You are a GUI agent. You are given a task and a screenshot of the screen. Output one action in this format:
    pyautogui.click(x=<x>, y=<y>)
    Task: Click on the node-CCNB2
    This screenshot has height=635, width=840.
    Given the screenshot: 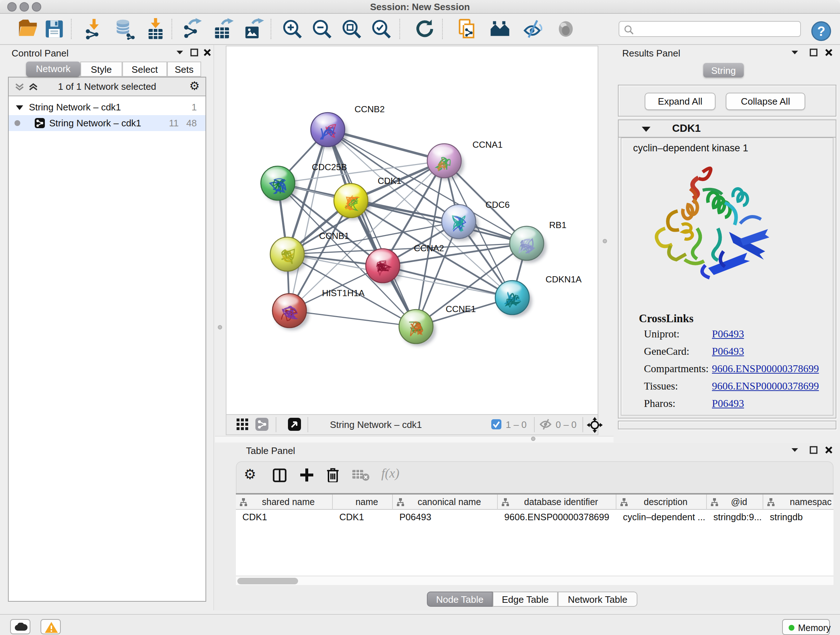 What is the action you would take?
    pyautogui.click(x=329, y=131)
    